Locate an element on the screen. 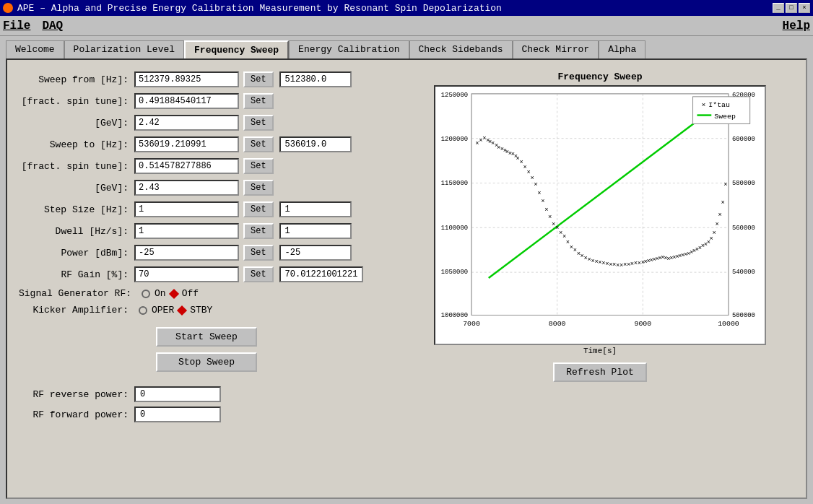  window-title: APE – Alpha and Precise Energy Calibrati… is located at coordinates (260, 9).